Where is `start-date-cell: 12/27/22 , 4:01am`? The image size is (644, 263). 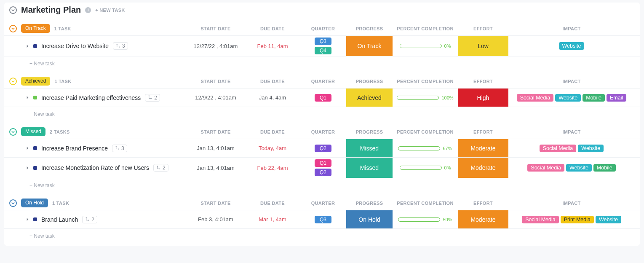
start-date-cell: 12/27/22 , 4:01am is located at coordinates (216, 46).